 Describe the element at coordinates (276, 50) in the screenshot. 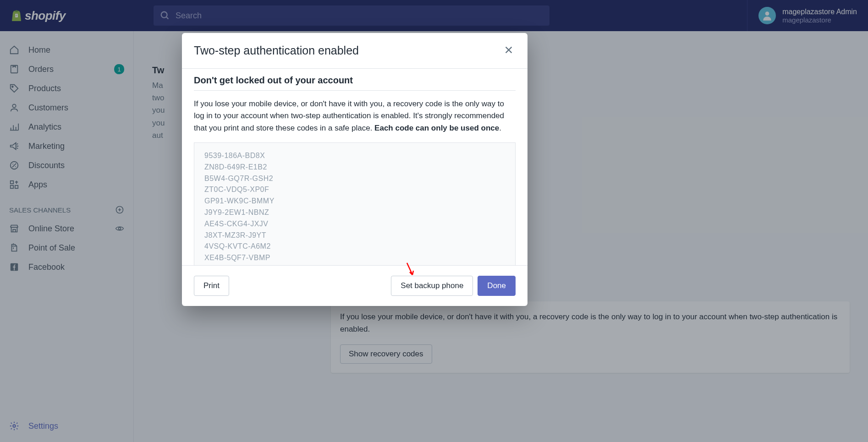

I see `modal-title: Two-step authentication enabled` at that location.